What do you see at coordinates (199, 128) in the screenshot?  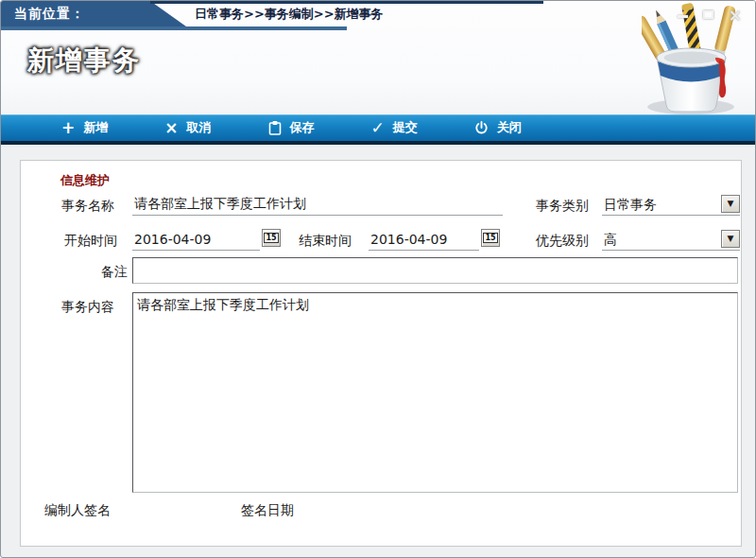 I see `cancel-button-label: 取消` at bounding box center [199, 128].